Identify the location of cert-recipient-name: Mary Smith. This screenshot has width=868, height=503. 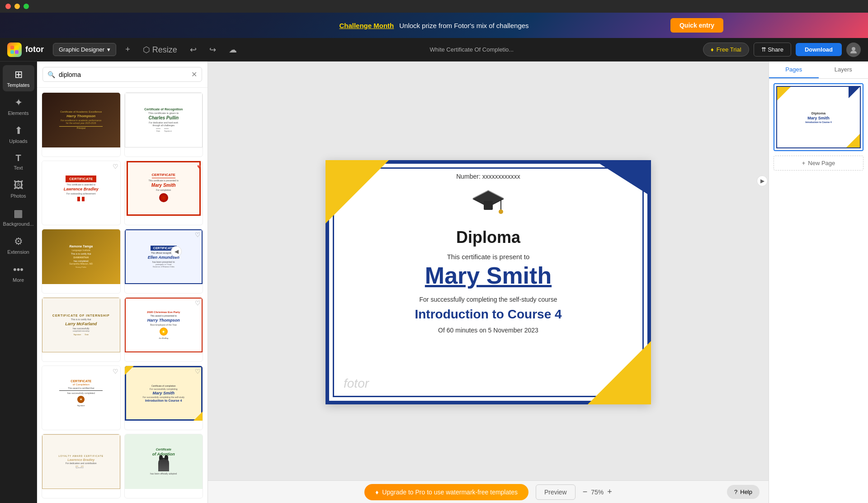
(488, 275).